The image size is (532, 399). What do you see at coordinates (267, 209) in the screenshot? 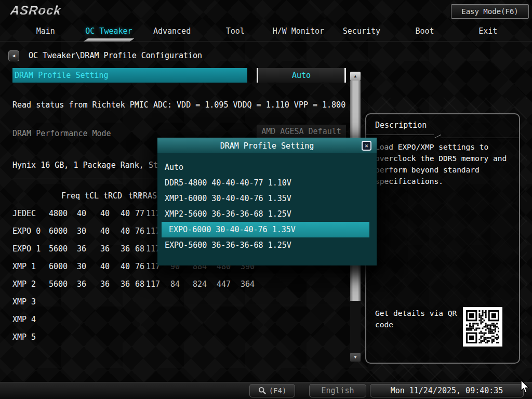
I see `modal-option-list: Auto DDR5-4800 40-40-40-77 1.10V XMP1-60…` at bounding box center [267, 209].